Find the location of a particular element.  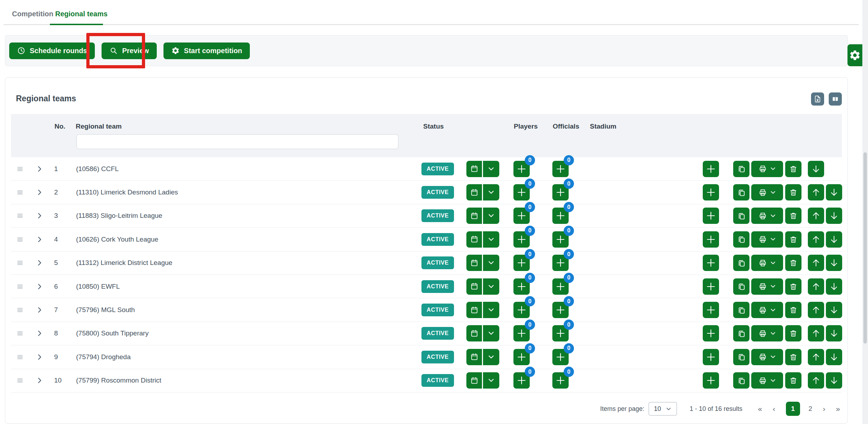

prev-page-button: ‹ is located at coordinates (774, 409).